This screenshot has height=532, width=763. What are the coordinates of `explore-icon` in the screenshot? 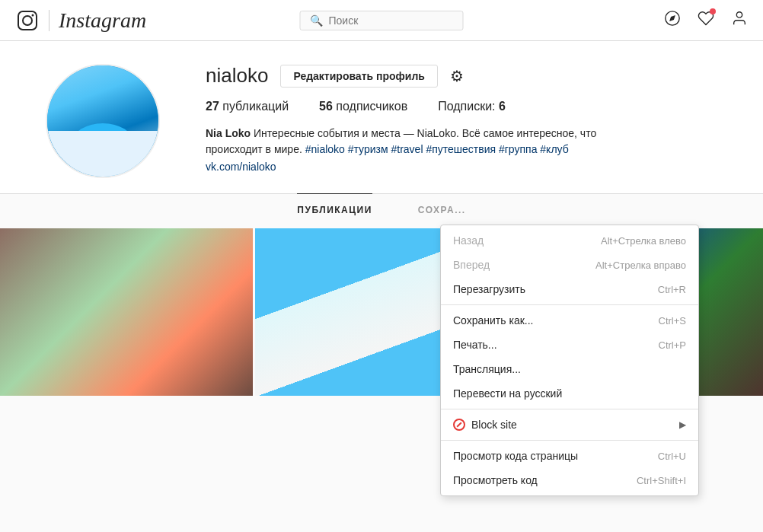 It's located at (672, 21).